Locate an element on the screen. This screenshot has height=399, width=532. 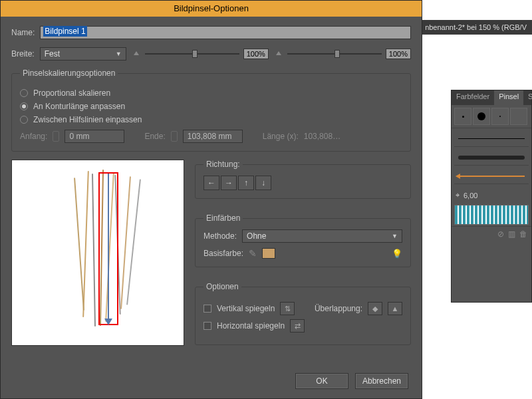
overlap-btn-a: ◆ is located at coordinates (375, 309).